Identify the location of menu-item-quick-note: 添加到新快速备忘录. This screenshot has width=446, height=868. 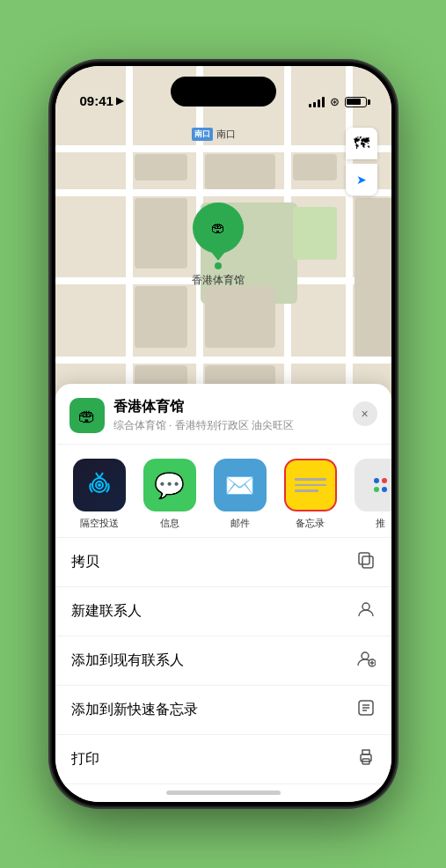
(223, 710).